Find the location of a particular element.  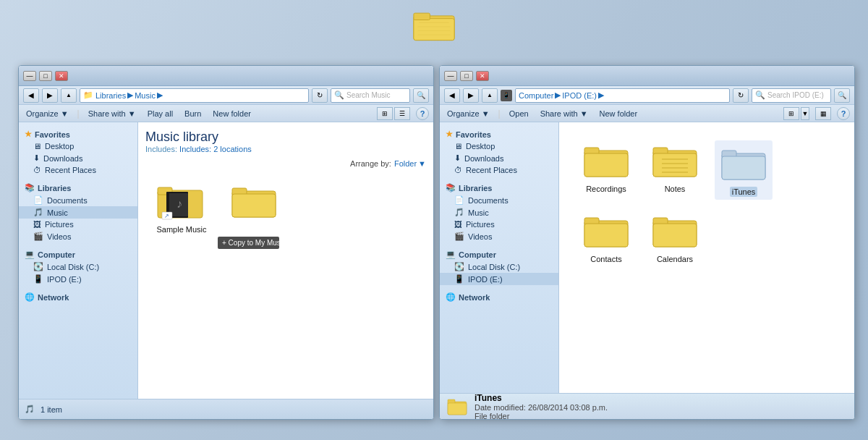

right-sidebar-pictures: 🖼 Pictures is located at coordinates (499, 224).